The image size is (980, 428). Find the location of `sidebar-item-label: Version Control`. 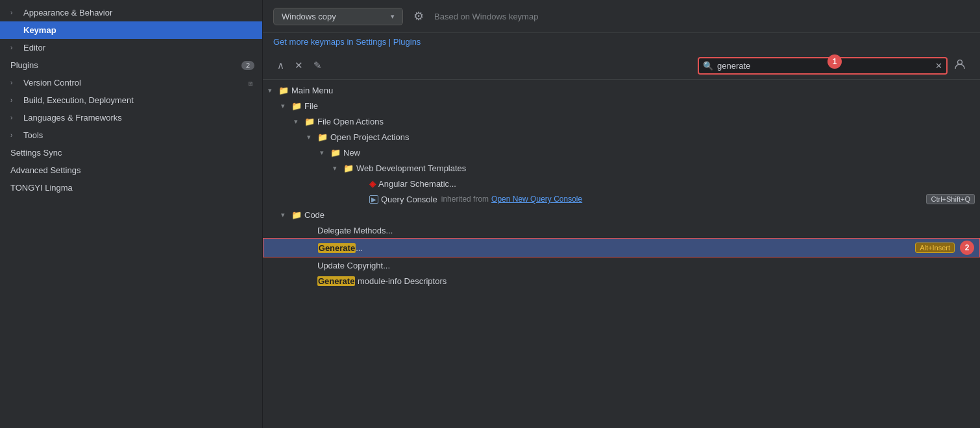

sidebar-item-label: Version Control is located at coordinates (52, 83).